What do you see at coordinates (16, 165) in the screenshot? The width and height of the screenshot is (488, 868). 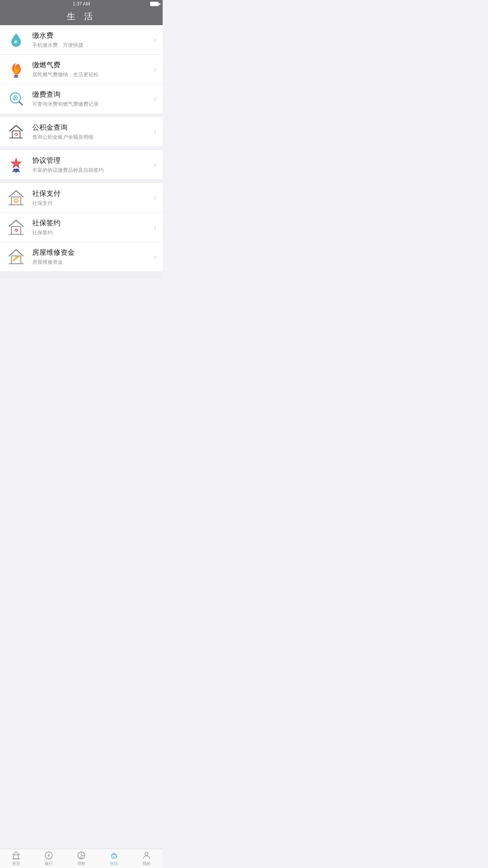 I see `agreement-icon` at bounding box center [16, 165].